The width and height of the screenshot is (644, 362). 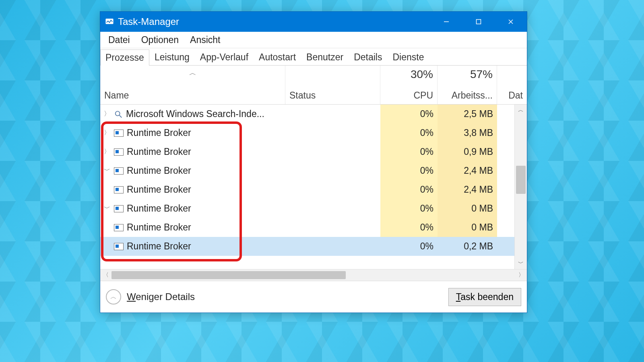 I want to click on table-row: Runtime Broker0%2,4 MB, so click(x=308, y=190).